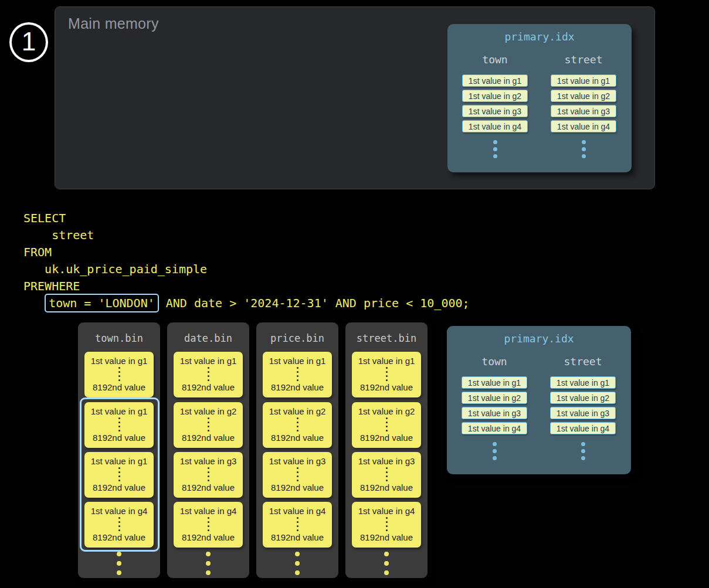  Describe the element at coordinates (208, 450) in the screenshot. I see `bin-date: date.bin 1st value in g1 8192nd value 1s…` at that location.